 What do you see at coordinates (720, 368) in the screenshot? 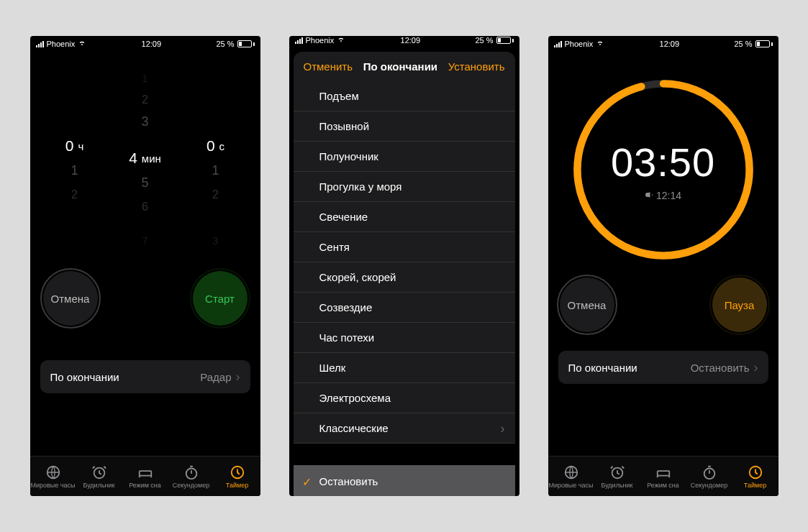
I see `end-value: Остановить` at bounding box center [720, 368].